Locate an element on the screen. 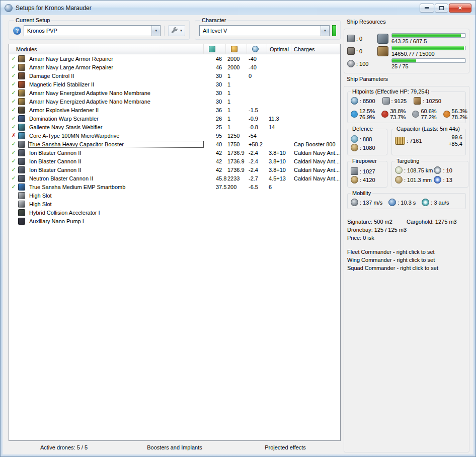  module-row: ✓True Sansha Heavy Capacitor Booster4017… is located at coordinates (175, 144).